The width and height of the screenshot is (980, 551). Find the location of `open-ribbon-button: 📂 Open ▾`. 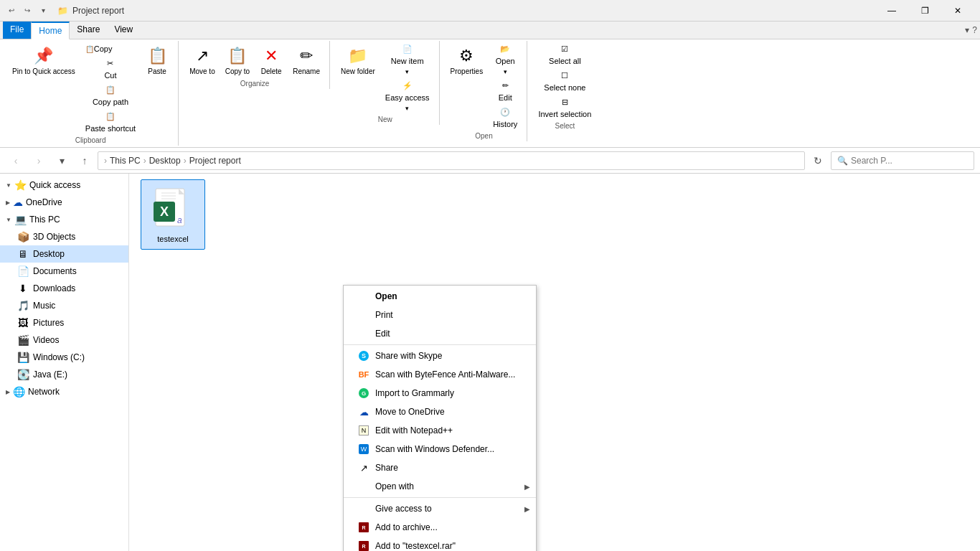

open-ribbon-button: 📂 Open ▾ is located at coordinates (505, 60).